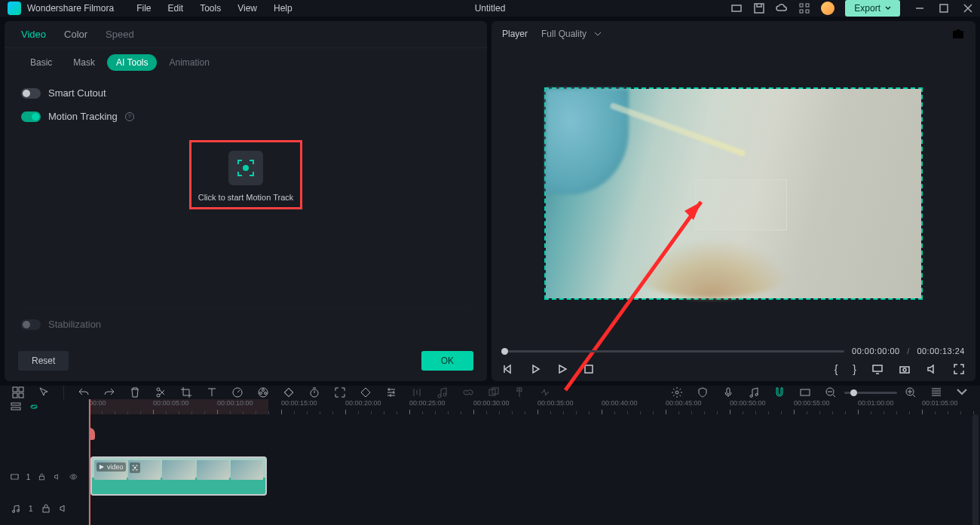 The image size is (980, 525). I want to click on motion-tracking-toggle, so click(31, 117).